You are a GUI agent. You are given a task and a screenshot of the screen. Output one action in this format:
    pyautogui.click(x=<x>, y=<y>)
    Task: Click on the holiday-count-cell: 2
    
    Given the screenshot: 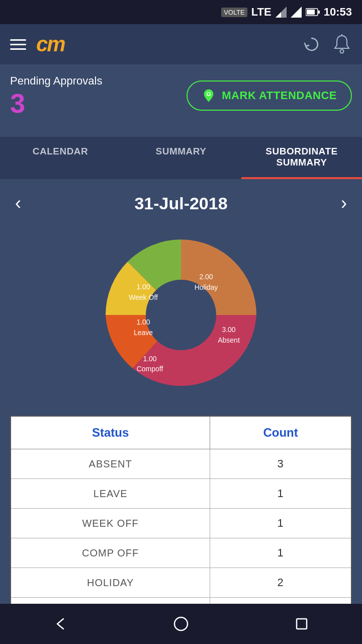 What is the action you would take?
    pyautogui.click(x=281, y=583)
    